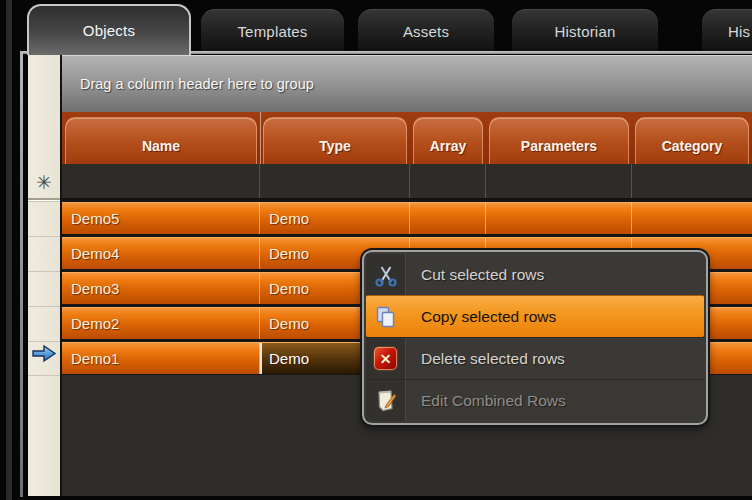 This screenshot has width=752, height=500. I want to click on column-header-category: Category, so click(692, 140).